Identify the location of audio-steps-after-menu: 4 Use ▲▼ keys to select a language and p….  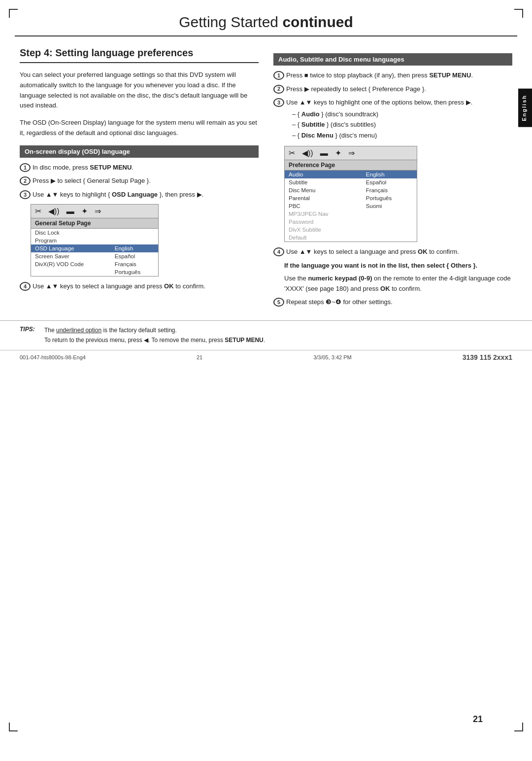
(393, 252).